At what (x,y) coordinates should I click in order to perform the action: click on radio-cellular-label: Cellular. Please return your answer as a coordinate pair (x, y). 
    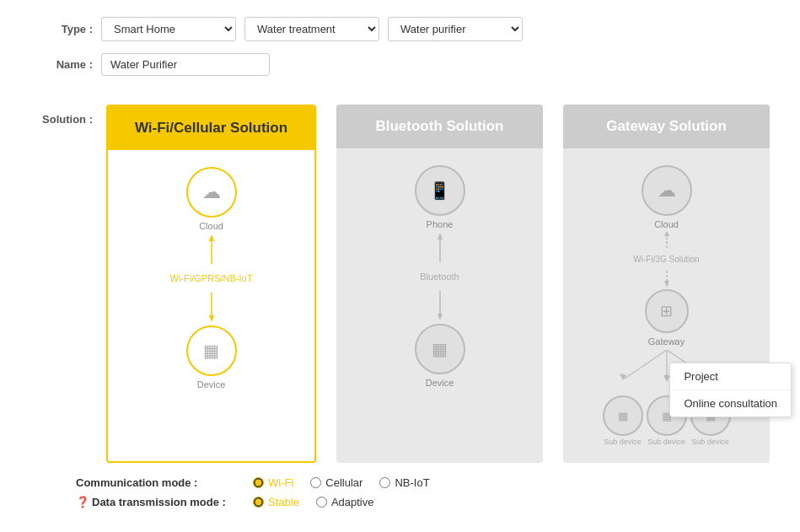
    Looking at the image, I should click on (344, 482).